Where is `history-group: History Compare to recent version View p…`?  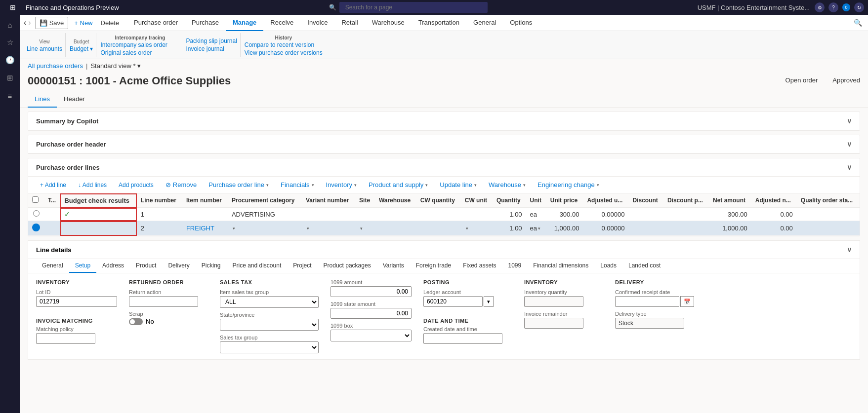
history-group: History Compare to recent version View p… is located at coordinates (284, 45).